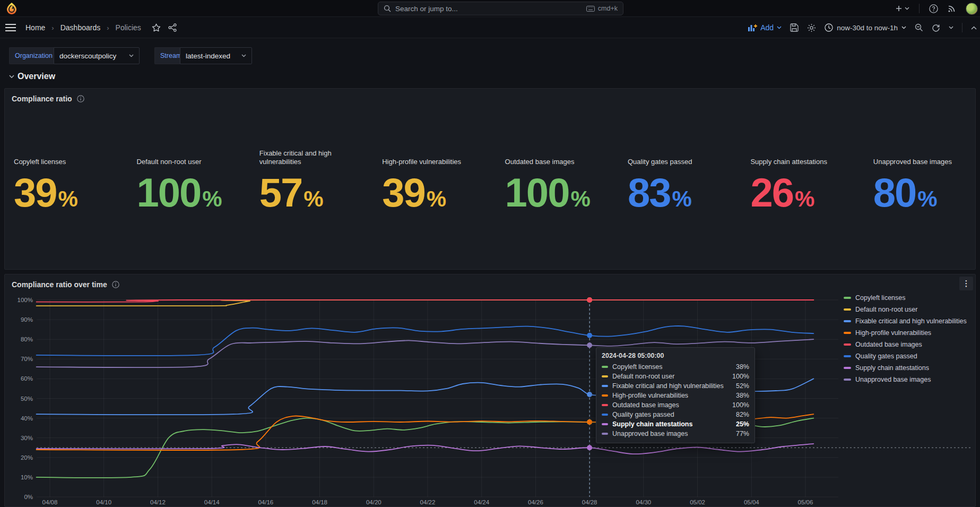 The image size is (980, 507). What do you see at coordinates (81, 28) in the screenshot?
I see `breadcrumb-dashboards: Dashboards` at bounding box center [81, 28].